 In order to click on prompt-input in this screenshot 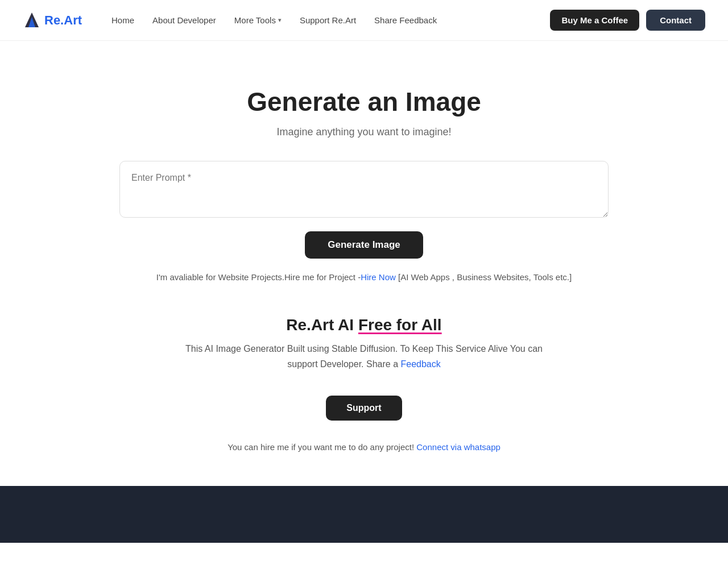, I will do `click(364, 189)`.